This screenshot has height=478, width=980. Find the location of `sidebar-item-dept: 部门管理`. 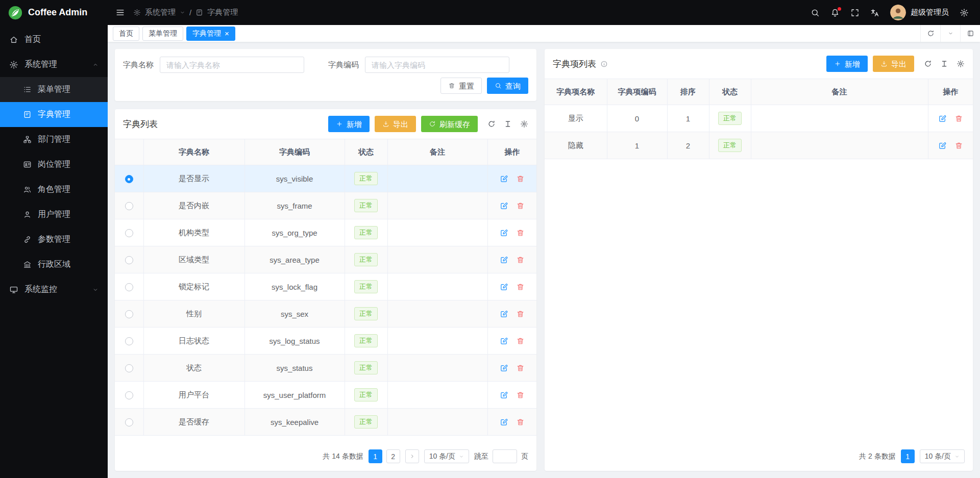

sidebar-item-dept: 部门管理 is located at coordinates (54, 140).